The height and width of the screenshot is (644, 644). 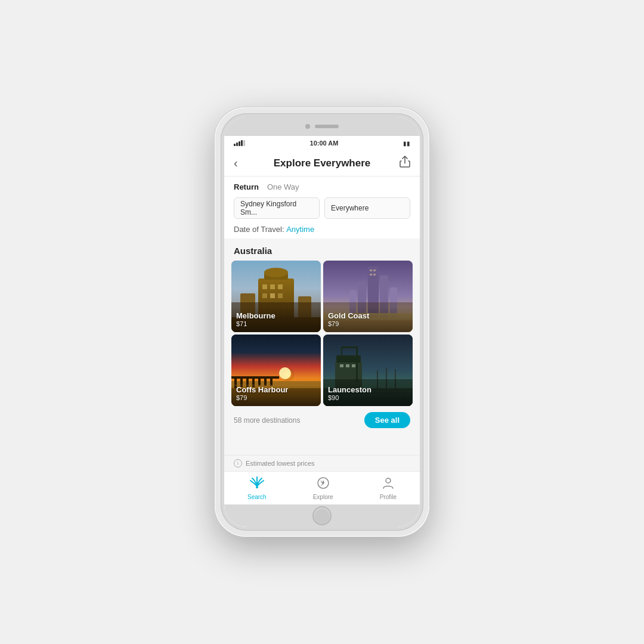 I want to click on trip-type-selector: Return One Way, so click(x=322, y=186).